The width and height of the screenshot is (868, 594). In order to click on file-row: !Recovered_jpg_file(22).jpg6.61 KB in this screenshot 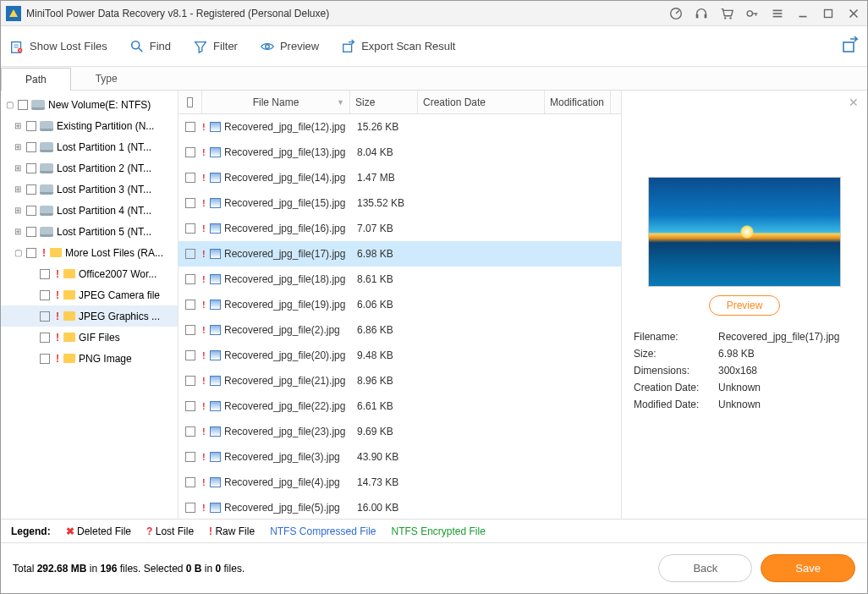, I will do `click(399, 406)`.